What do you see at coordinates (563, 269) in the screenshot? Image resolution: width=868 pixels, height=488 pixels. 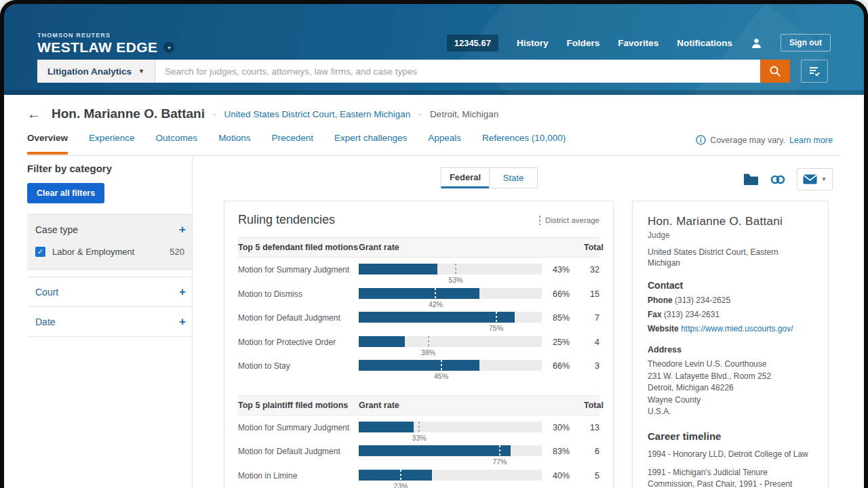 I see `grant-rate-value: 43%` at bounding box center [563, 269].